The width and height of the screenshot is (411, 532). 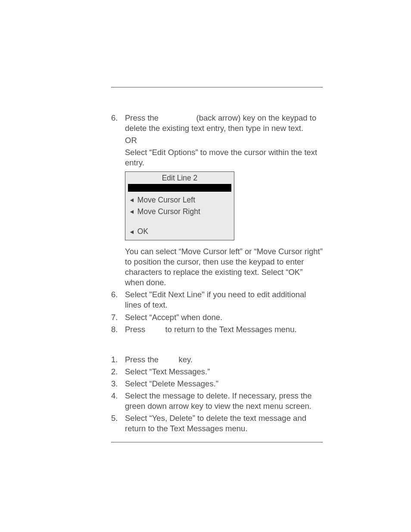 What do you see at coordinates (224, 267) in the screenshot?
I see `step-text-after: You can select “Move Cursor left” or “Mo…` at bounding box center [224, 267].